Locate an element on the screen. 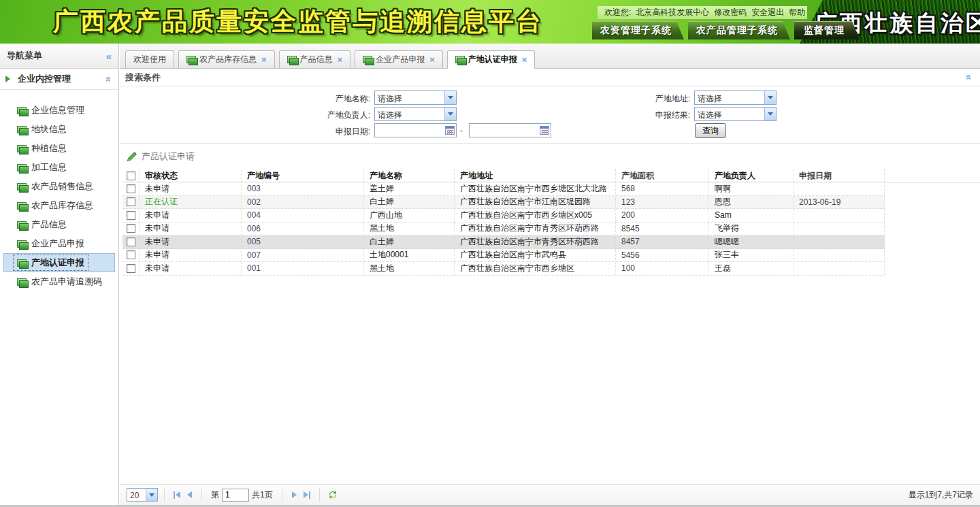  sidebar-item-product-info: 产品信息 is located at coordinates (59, 225).